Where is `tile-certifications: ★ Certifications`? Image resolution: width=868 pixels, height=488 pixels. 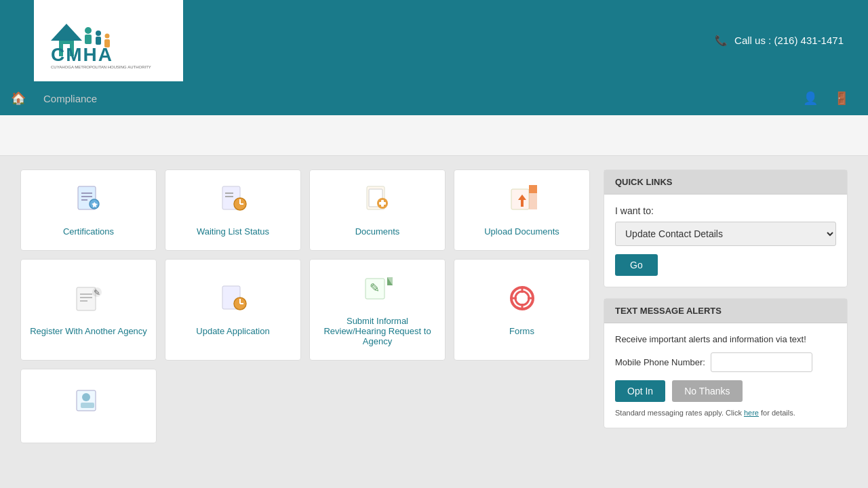
tile-certifications: ★ Certifications is located at coordinates (88, 210).